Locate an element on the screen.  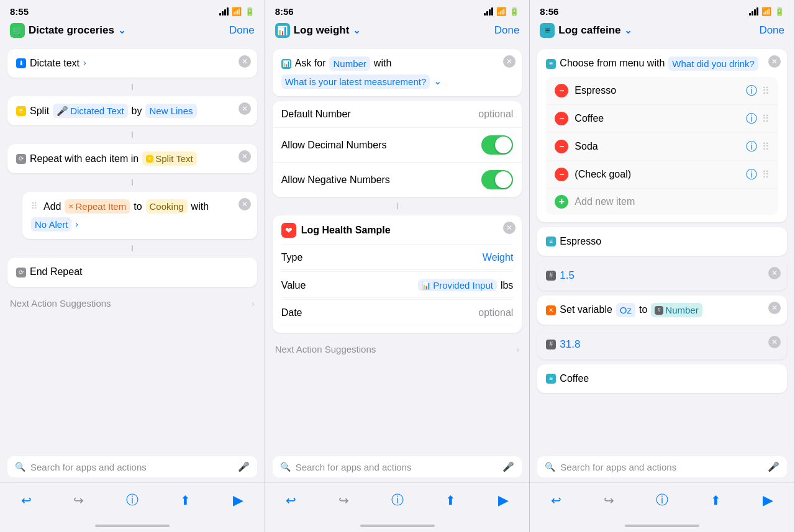
share-button-3: ⬆ is located at coordinates (716, 500).